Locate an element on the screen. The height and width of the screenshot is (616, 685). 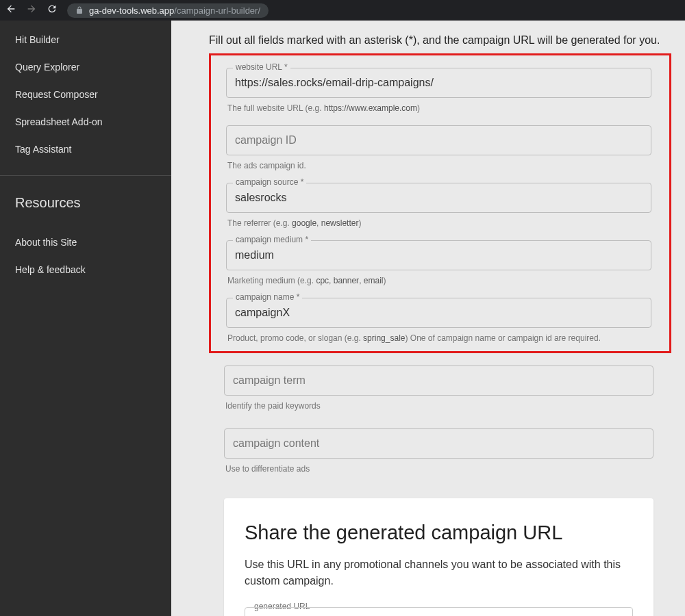
lock-icon is located at coordinates (79, 10).